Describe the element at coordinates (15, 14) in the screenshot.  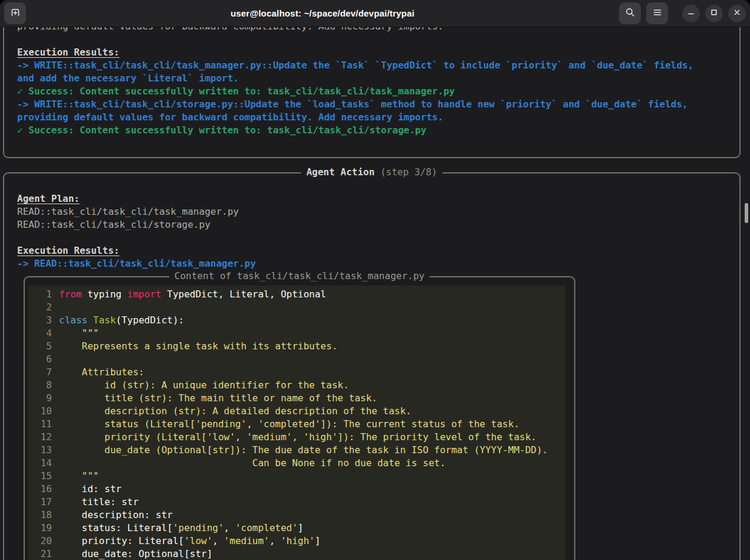
I see `new-tab-icon` at that location.